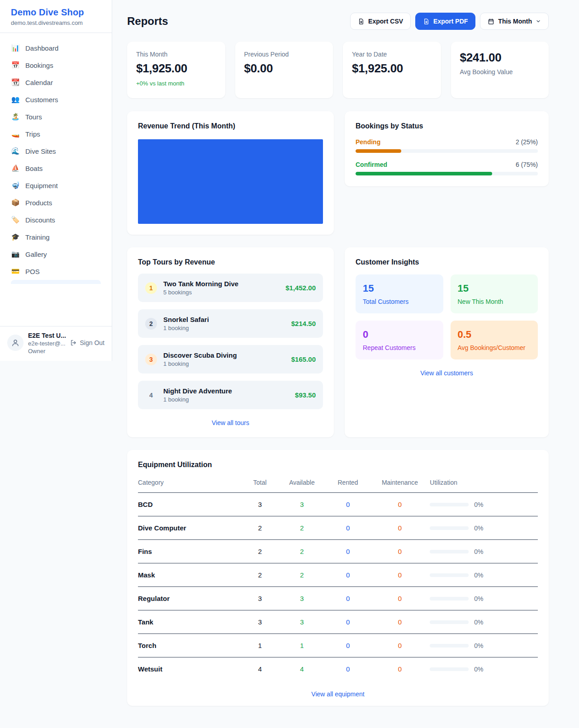 Image resolution: width=579 pixels, height=728 pixels. Describe the element at coordinates (56, 237) in the screenshot. I see `sidebar-item-training: 🎓 Training` at that location.